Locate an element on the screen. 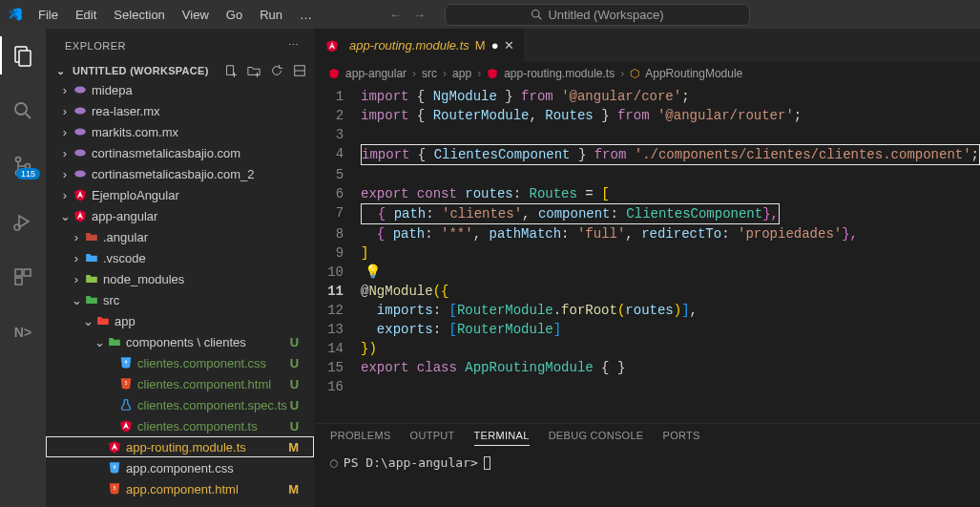 This screenshot has width=980, height=507. tree-item: #clientes.component.cssU is located at coordinates (179, 363).